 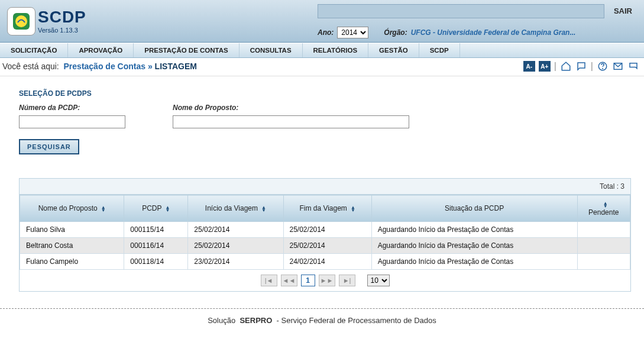 I want to click on total-value: 3, so click(x=622, y=186).